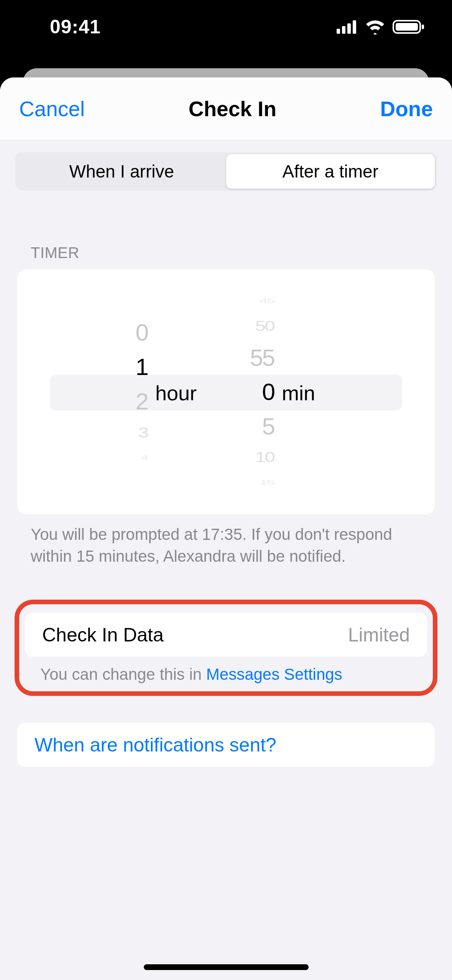 The width and height of the screenshot is (452, 980). Describe the element at coordinates (176, 393) in the screenshot. I see `picker-hour-label: hour` at that location.